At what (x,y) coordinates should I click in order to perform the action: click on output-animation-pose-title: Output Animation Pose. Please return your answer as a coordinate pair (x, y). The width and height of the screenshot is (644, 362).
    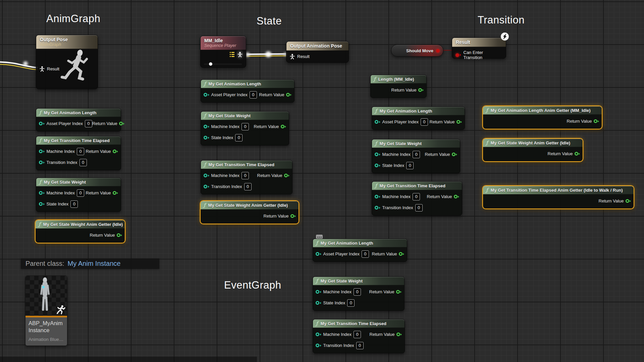
    Looking at the image, I should click on (317, 46).